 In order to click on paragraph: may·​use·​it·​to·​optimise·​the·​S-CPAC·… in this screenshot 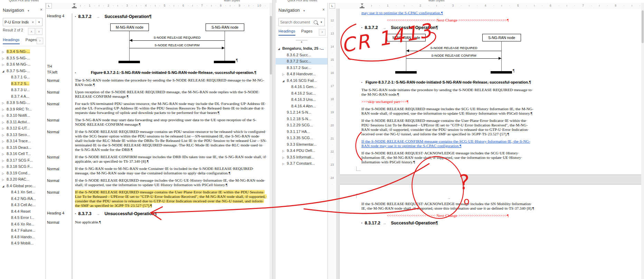, I will do `click(448, 13)`.